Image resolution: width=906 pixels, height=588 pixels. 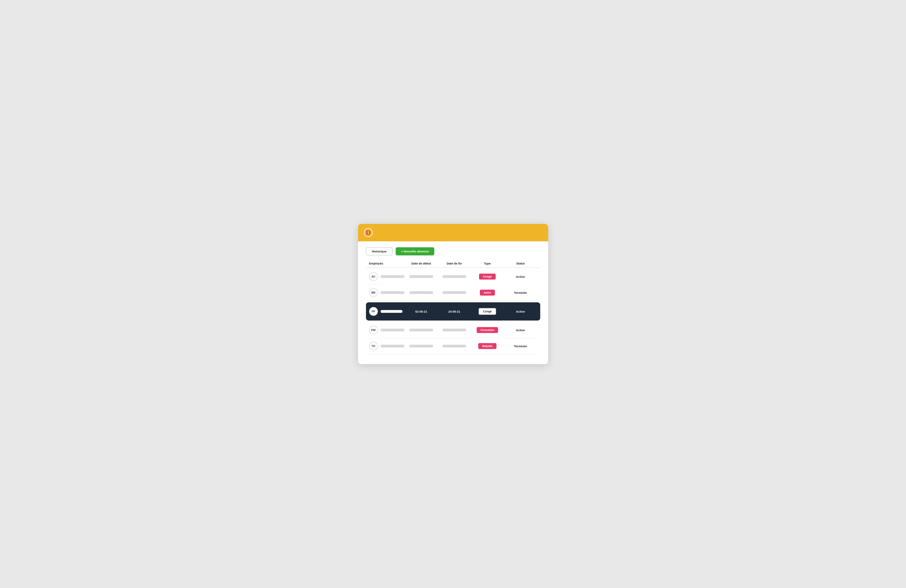 I want to click on historique-button: Historique, so click(x=379, y=251).